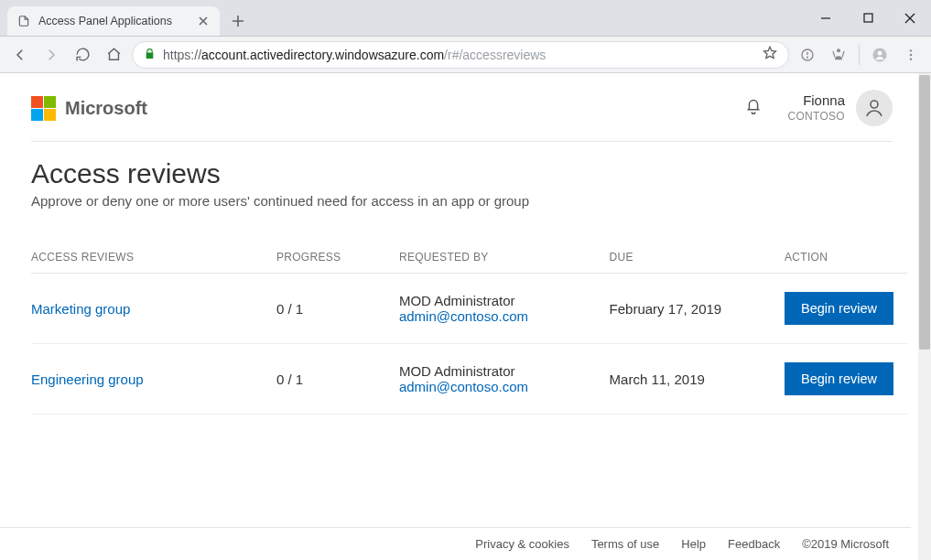  What do you see at coordinates (88, 379) in the screenshot?
I see `review-name-link: Engineering group` at bounding box center [88, 379].